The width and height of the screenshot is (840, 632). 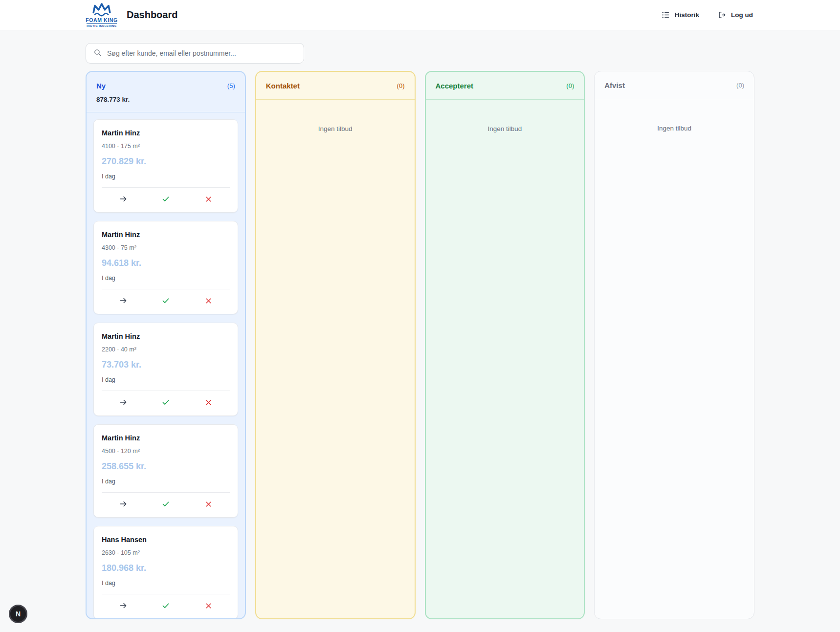 I want to click on history-label: Historik, so click(x=687, y=15).